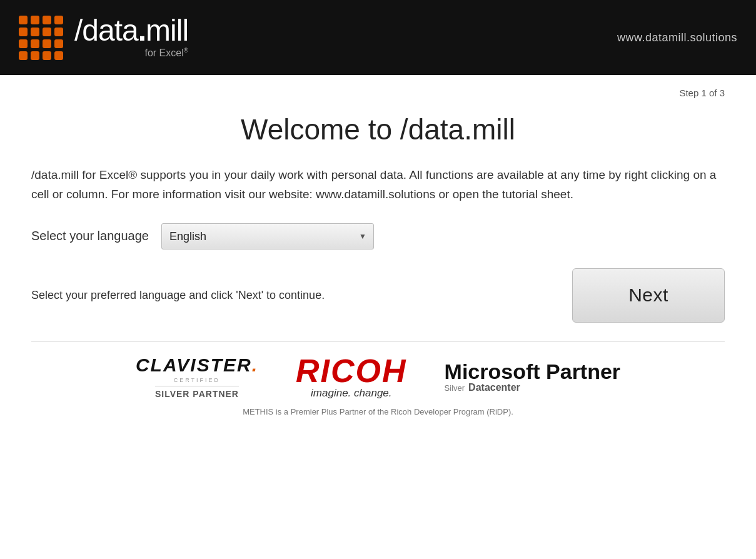 This screenshot has height=559, width=756. Describe the element at coordinates (104, 38) in the screenshot. I see `logo-area: /data.mill for Excel®` at that location.